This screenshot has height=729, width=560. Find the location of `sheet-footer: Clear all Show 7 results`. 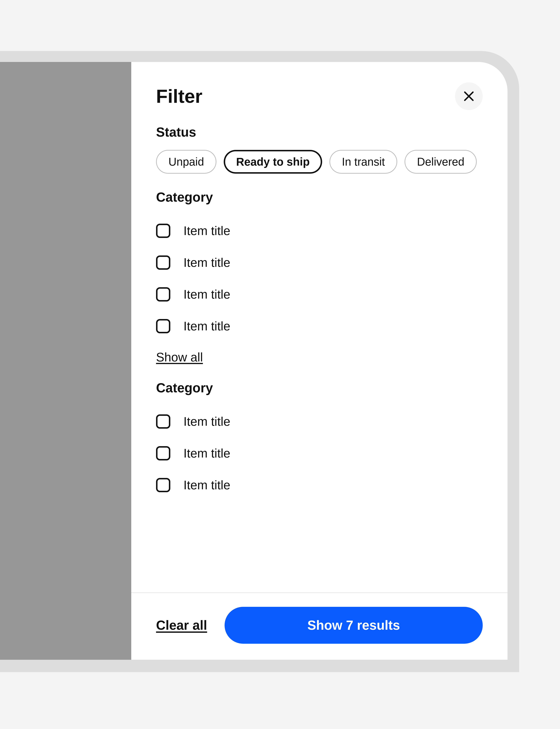

sheet-footer: Clear all Show 7 results is located at coordinates (319, 626).